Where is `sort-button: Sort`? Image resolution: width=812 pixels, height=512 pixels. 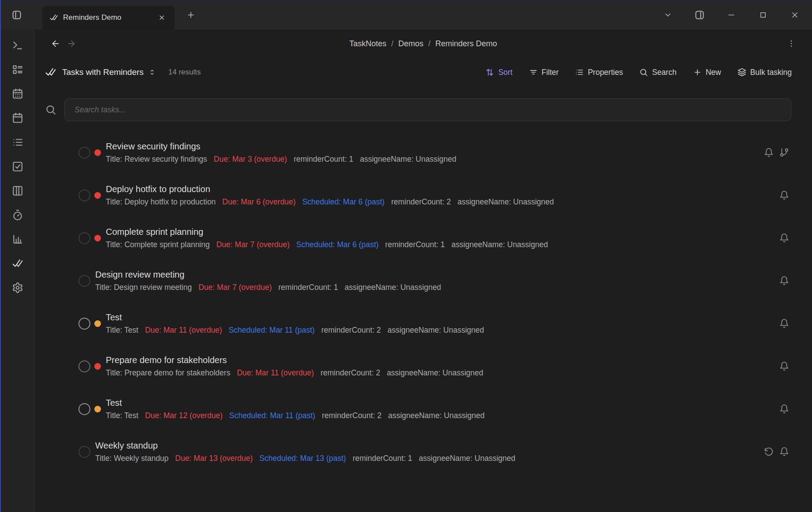 sort-button: Sort is located at coordinates (499, 72).